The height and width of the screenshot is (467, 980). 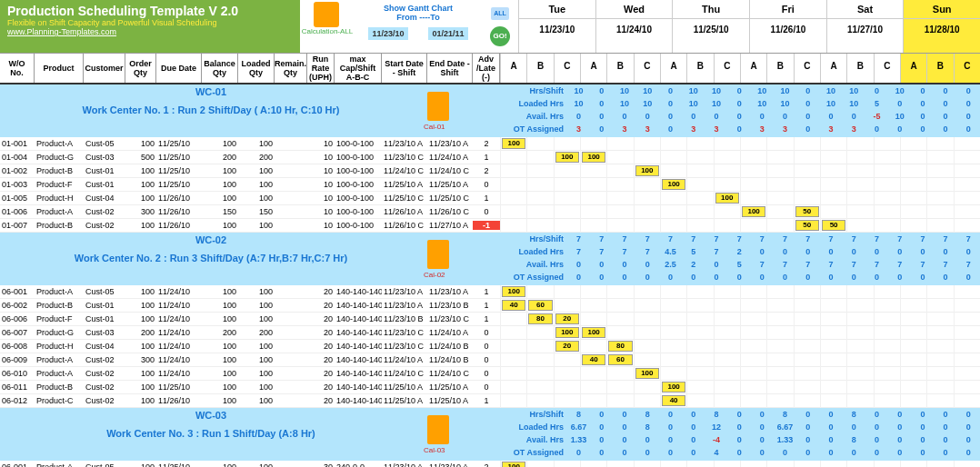 I want to click on date-to-input: 01/21/11, so click(x=447, y=34).